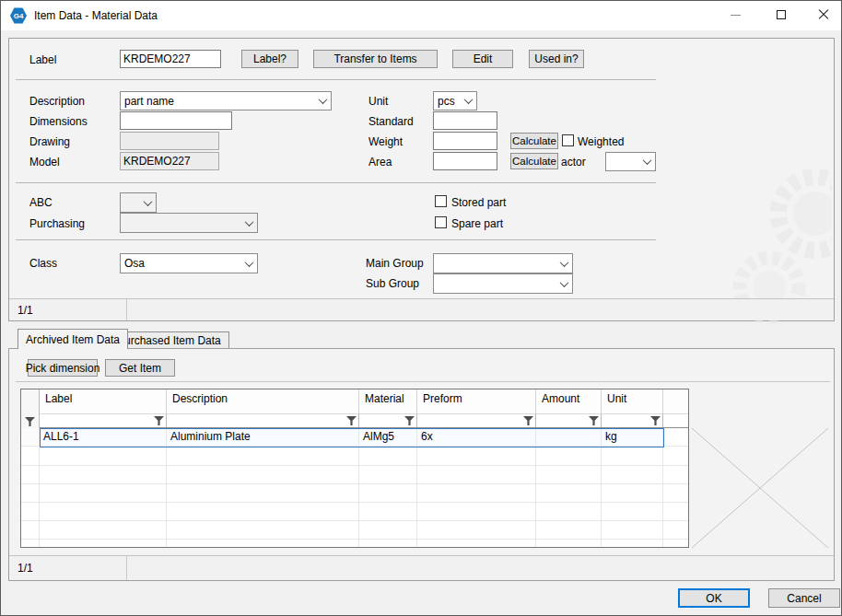  What do you see at coordinates (389, 420) in the screenshot?
I see `filter-row-material` at bounding box center [389, 420].